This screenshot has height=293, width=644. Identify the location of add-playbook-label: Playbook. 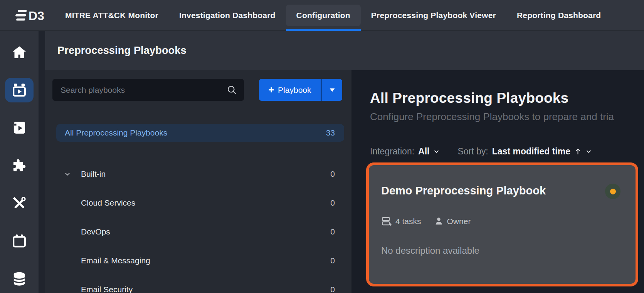
(294, 90).